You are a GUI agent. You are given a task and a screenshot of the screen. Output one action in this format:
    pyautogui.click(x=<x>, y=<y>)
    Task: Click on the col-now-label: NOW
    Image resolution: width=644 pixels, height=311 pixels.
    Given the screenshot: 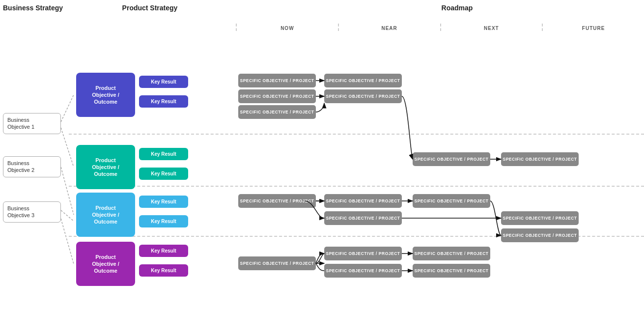 What is the action you would take?
    pyautogui.click(x=287, y=28)
    